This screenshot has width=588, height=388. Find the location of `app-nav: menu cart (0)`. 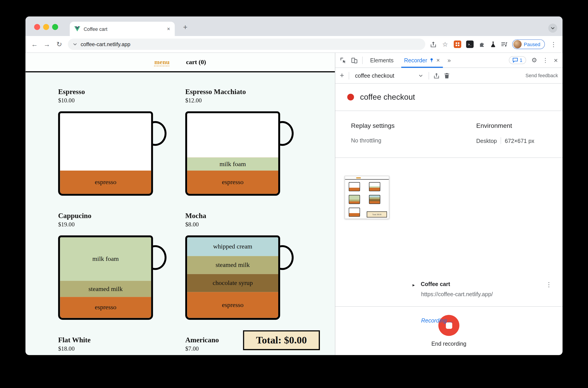

app-nav: menu cart (0) is located at coordinates (180, 63).